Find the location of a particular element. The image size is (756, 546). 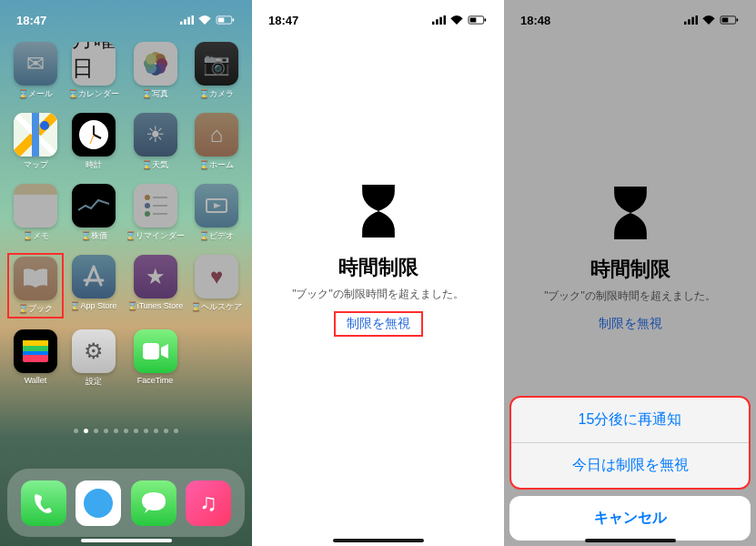

app-itunes: ★⌛iTunes Store is located at coordinates (155, 286).